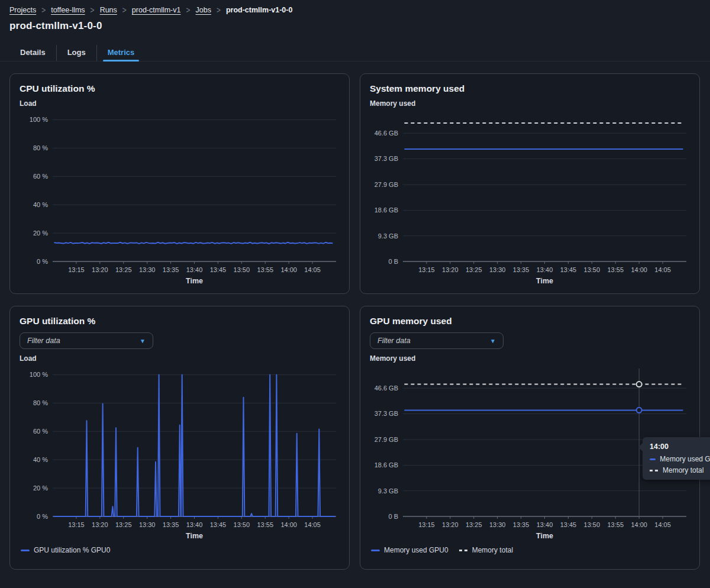 Image resolution: width=710 pixels, height=588 pixels. Describe the element at coordinates (76, 53) in the screenshot. I see `tab-logs: Logs` at that location.